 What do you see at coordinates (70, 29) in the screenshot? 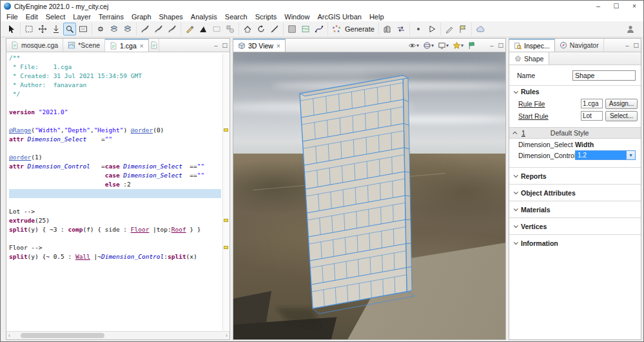
I see `zoom-tool-icon` at bounding box center [70, 29].